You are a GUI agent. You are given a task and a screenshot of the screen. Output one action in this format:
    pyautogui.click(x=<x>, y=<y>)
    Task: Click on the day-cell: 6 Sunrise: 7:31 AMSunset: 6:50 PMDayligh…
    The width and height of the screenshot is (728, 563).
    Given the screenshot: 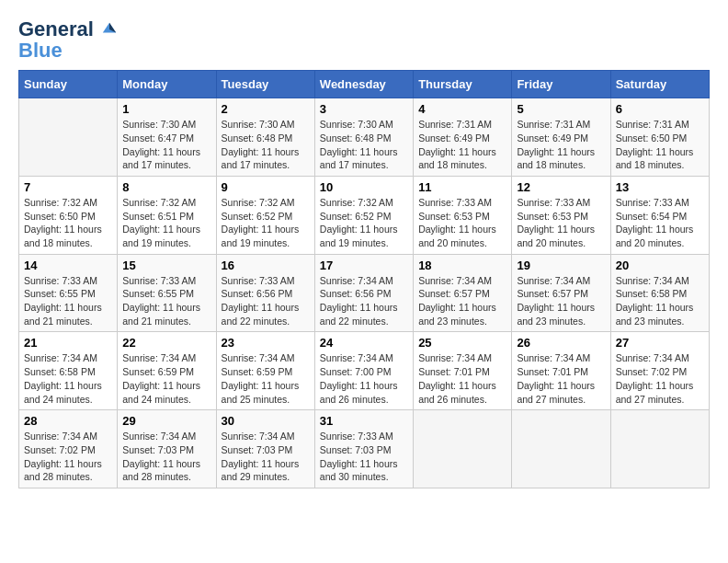 What is the action you would take?
    pyautogui.click(x=660, y=138)
    